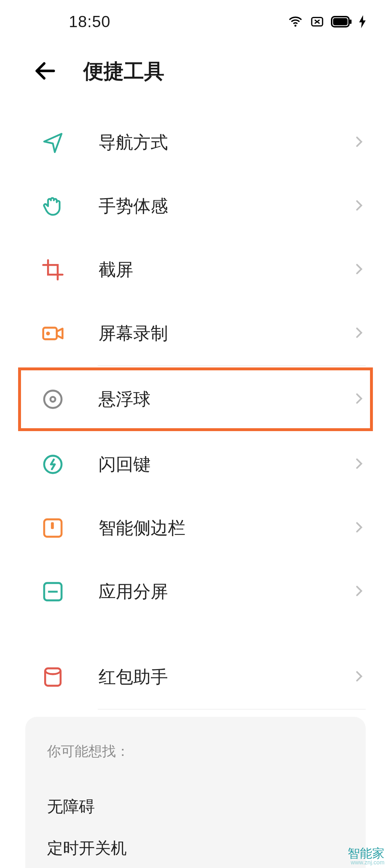  I want to click on row-screen-recording: 屏幕录制, so click(196, 333).